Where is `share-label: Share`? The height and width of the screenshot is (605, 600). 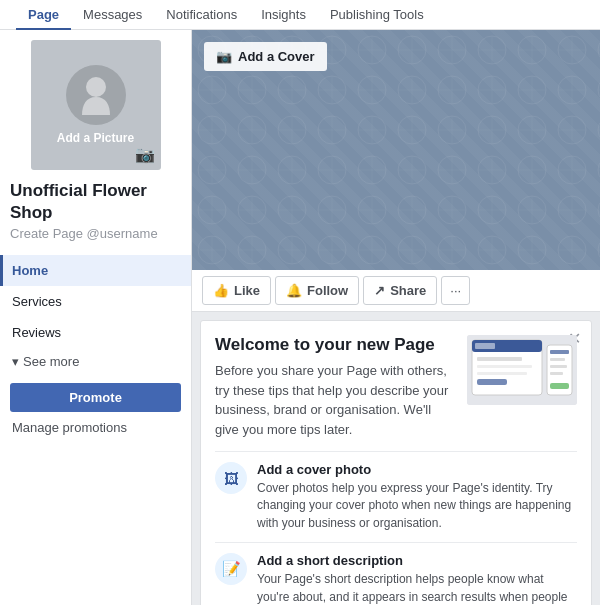 share-label: Share is located at coordinates (408, 290).